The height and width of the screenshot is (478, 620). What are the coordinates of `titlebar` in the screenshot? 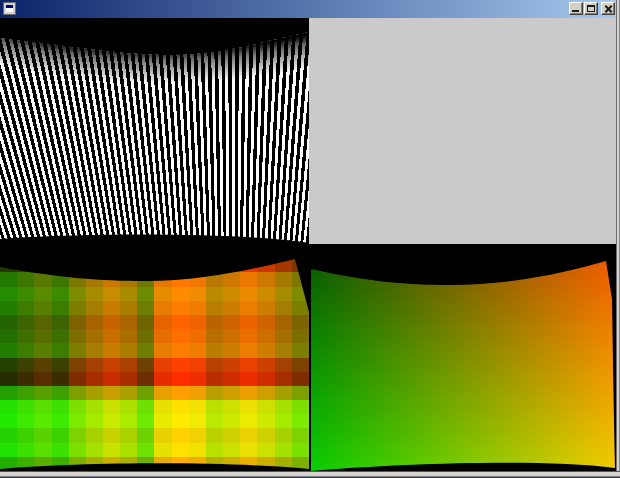 It's located at (310, 9).